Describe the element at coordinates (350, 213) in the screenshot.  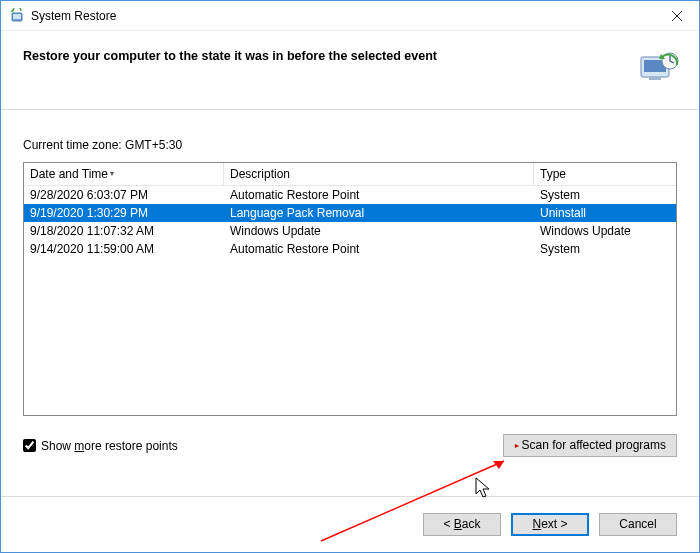
I see `table-row: 9/19/2020 1:30:29 PMLanguage Pack Remova…` at that location.